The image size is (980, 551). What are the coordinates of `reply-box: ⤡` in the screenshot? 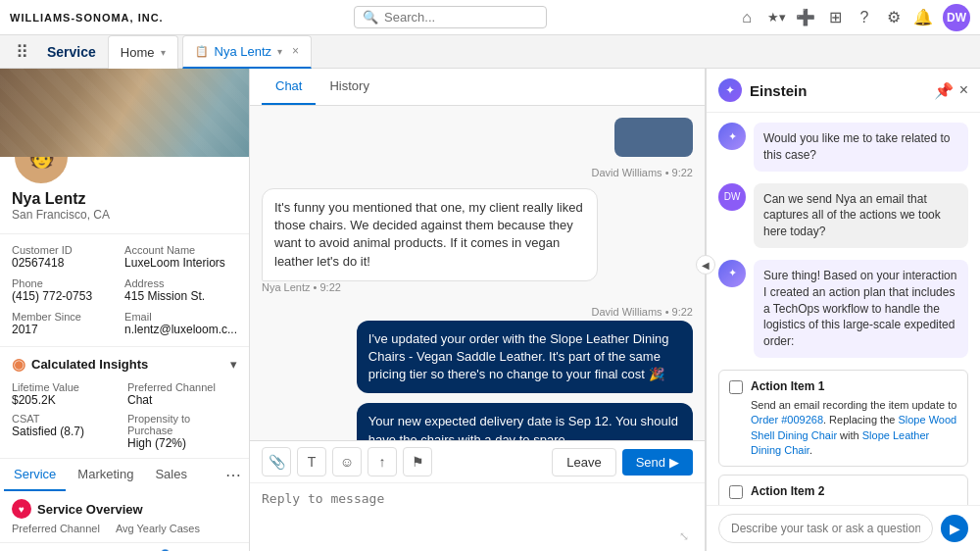 It's located at (477, 517).